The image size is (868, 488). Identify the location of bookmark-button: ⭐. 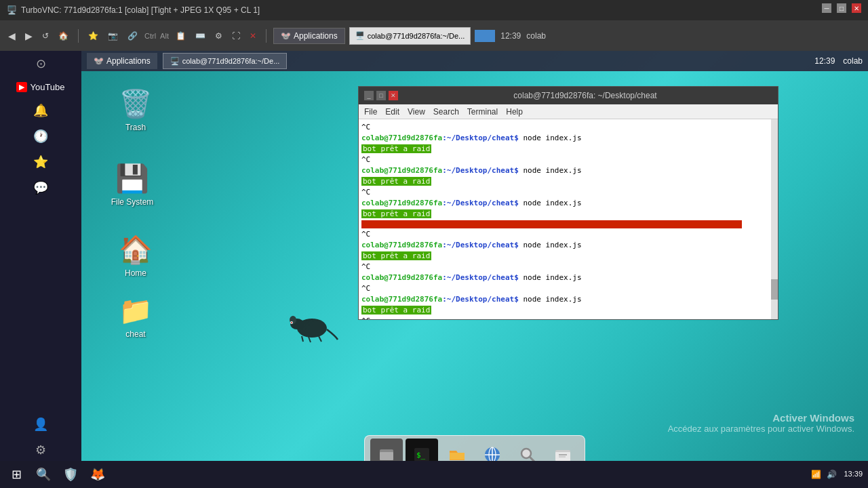
(94, 36).